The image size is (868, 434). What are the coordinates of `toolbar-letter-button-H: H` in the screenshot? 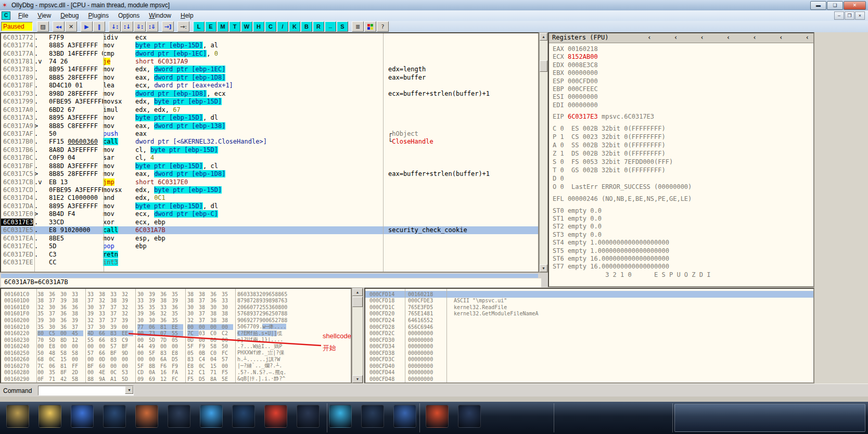 It's located at (259, 27).